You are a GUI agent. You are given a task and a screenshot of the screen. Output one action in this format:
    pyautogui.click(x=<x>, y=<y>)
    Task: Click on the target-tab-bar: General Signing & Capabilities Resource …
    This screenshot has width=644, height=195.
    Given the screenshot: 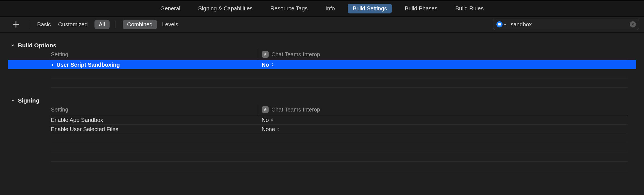 What is the action you would take?
    pyautogui.click(x=322, y=8)
    